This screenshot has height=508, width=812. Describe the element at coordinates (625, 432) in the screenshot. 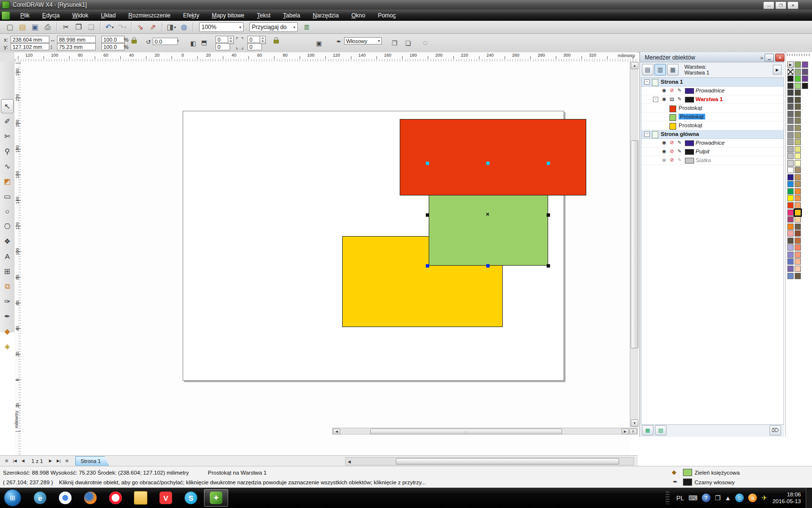

I see `scroll-right-button: ▶` at that location.